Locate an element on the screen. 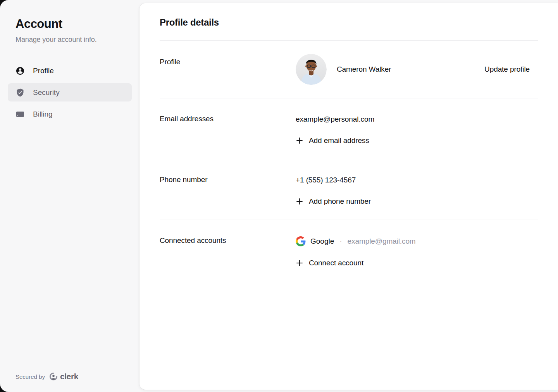 The height and width of the screenshot is (392, 558). add-phone-button: Add phone number is located at coordinates (333, 201).